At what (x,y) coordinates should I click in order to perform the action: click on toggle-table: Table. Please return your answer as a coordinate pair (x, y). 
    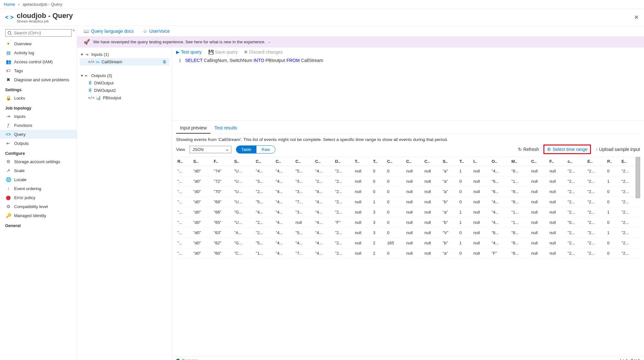
    Looking at the image, I should click on (246, 150).